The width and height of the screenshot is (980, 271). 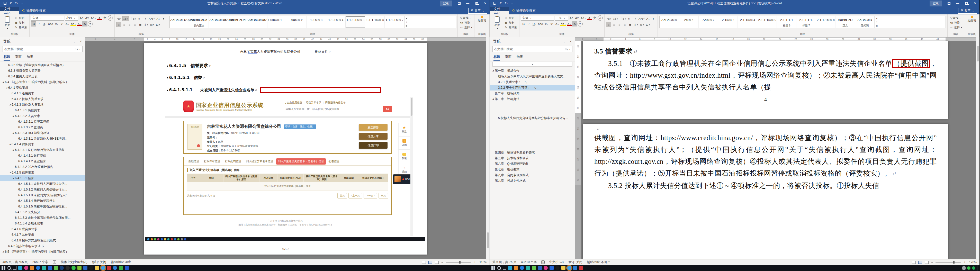 What do you see at coordinates (43, 105) in the screenshot?
I see `nav-heading-item: ◢6.4.1.3 岗位及人员要求` at bounding box center [43, 105].